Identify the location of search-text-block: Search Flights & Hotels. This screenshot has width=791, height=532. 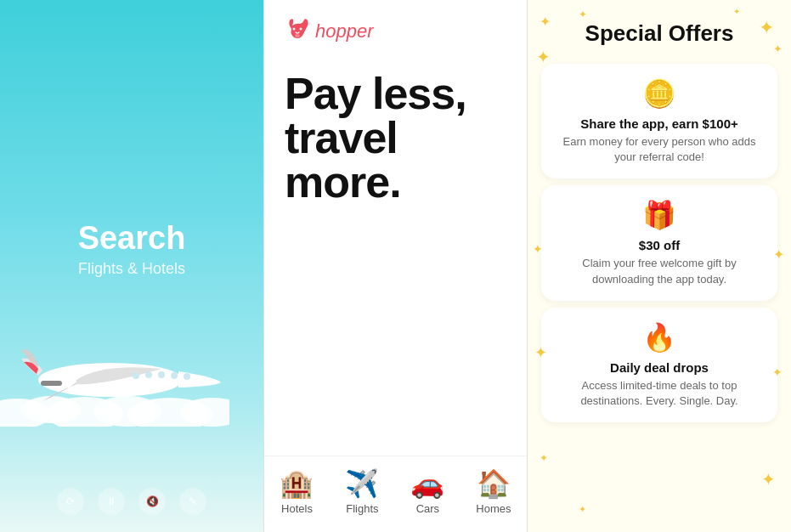
(133, 249).